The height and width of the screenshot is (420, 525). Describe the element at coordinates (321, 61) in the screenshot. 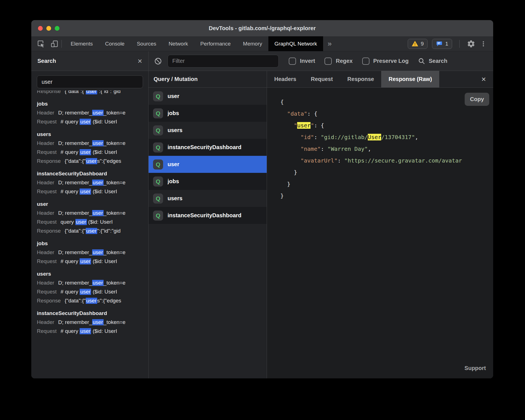

I see `network-filter-bar: InvertRegexPreserve Log Search` at that location.